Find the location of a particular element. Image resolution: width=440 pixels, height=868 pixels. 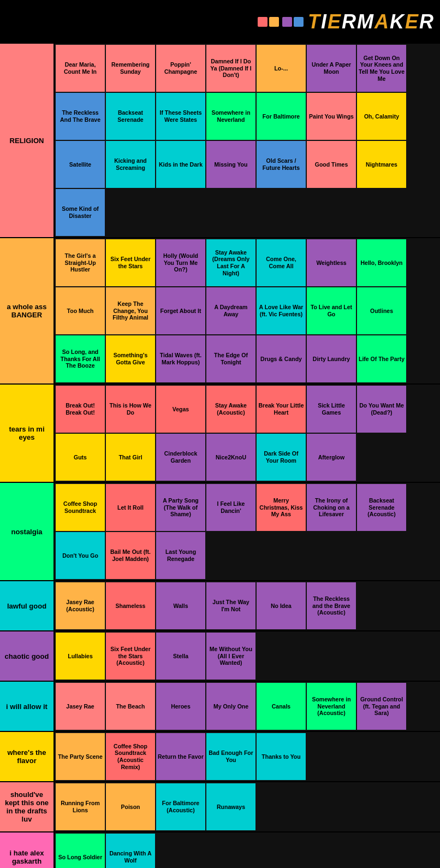

tier-item: Nice2KnoU is located at coordinates (231, 457).